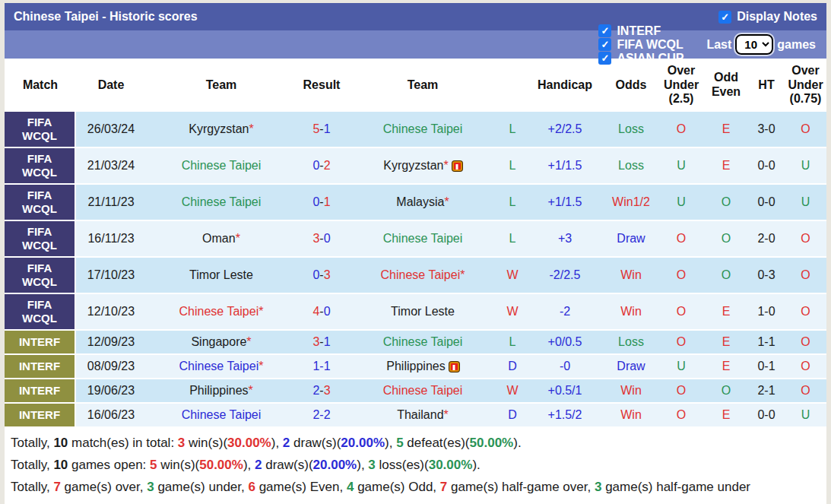 Image resolution: width=831 pixels, height=504 pixels. Describe the element at coordinates (415, 343) in the screenshot. I see `table-row: INTERF12/09/23Singapore*3-1Chinese Taipe…` at that location.